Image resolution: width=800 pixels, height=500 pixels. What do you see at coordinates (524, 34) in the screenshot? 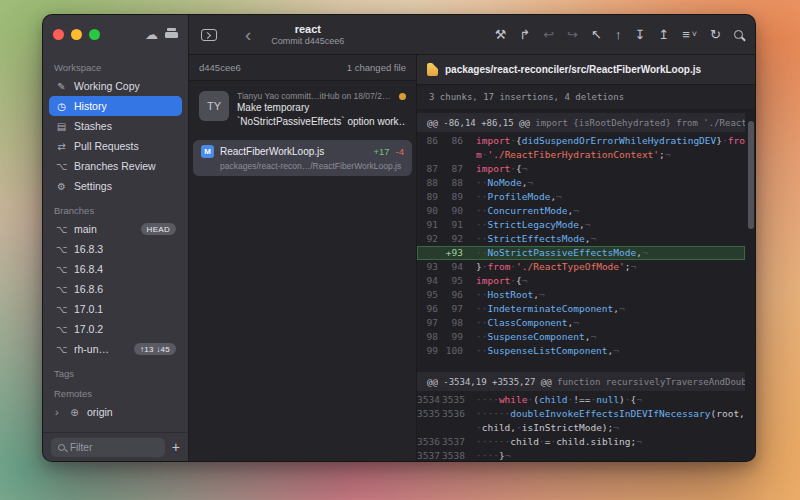
I see `share-icon: ↱` at bounding box center [524, 34].